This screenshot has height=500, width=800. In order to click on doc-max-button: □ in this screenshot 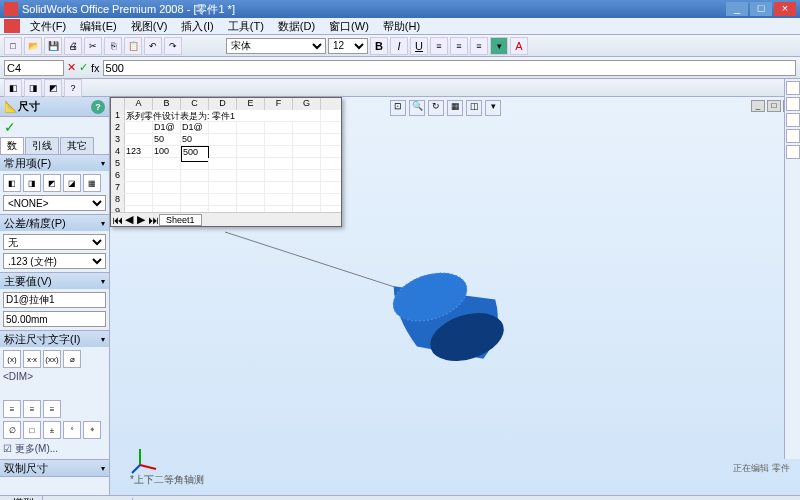, I will do `click(774, 106)`.